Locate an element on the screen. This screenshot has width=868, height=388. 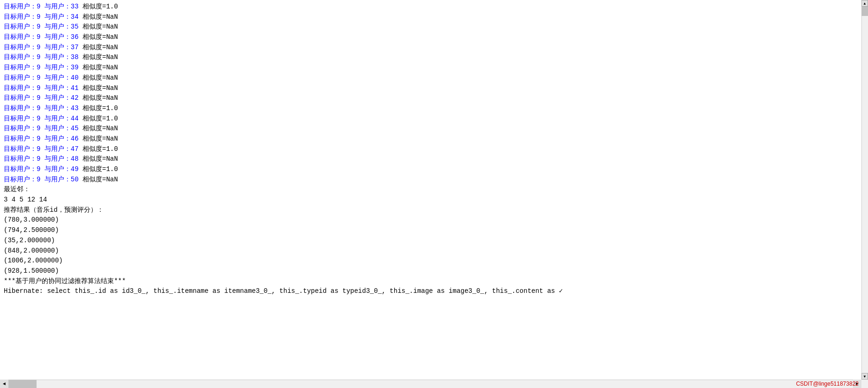
nearest-label-line: 最近邻： is located at coordinates (431, 190).